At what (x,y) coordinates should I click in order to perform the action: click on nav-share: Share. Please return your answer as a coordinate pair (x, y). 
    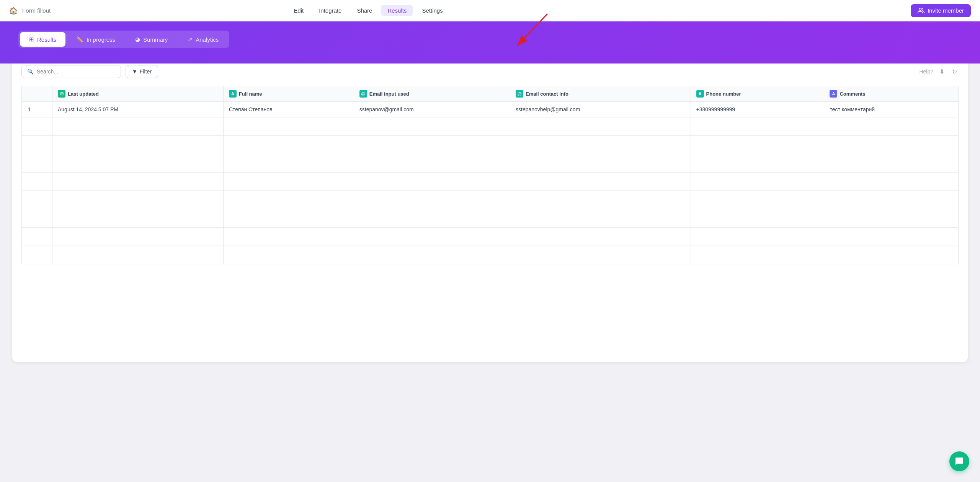
    Looking at the image, I should click on (364, 11).